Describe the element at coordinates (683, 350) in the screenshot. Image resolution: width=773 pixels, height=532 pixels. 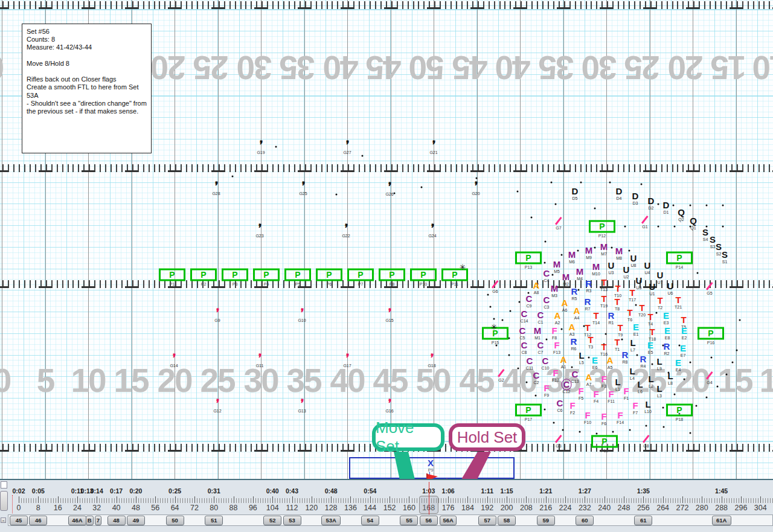
I see `performer-marker: EE7` at that location.